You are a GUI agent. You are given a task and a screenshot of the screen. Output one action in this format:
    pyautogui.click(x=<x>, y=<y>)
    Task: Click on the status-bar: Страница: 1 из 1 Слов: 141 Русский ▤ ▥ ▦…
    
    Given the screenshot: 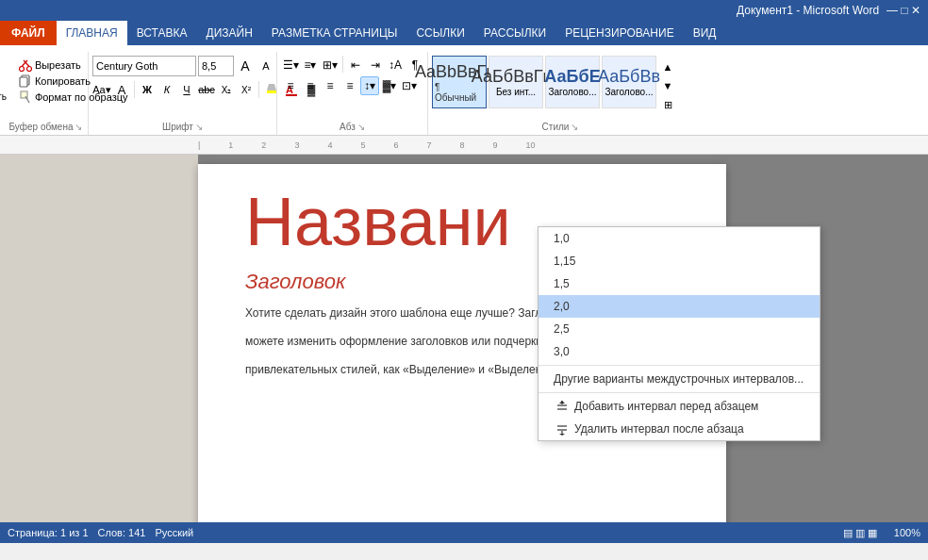 What is the action you would take?
    pyautogui.click(x=464, y=533)
    